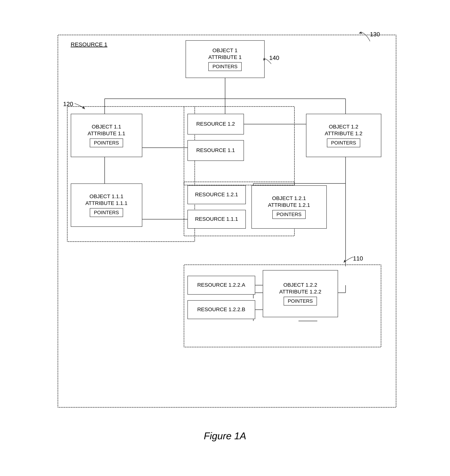  I want to click on figure-caption: Figure 1A, so click(225, 436).